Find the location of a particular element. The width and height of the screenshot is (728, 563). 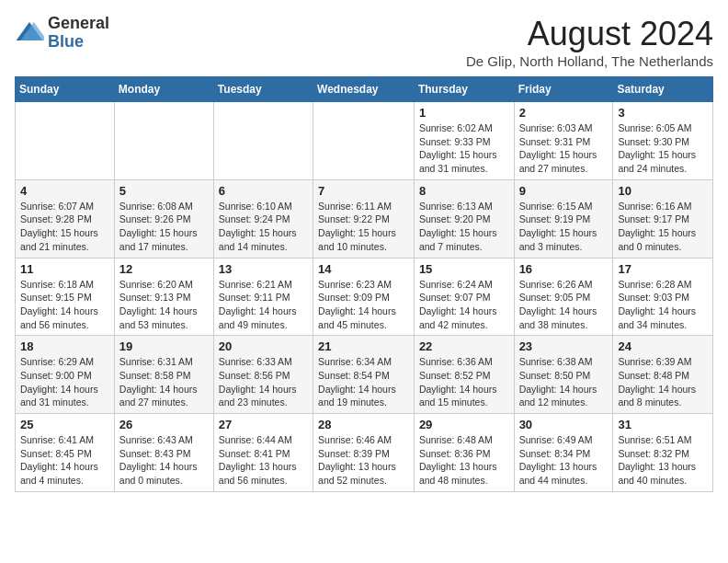

day-cell: 9Sunrise: 6:15 AMSunset: 9:19 PMDaylight… is located at coordinates (563, 219).